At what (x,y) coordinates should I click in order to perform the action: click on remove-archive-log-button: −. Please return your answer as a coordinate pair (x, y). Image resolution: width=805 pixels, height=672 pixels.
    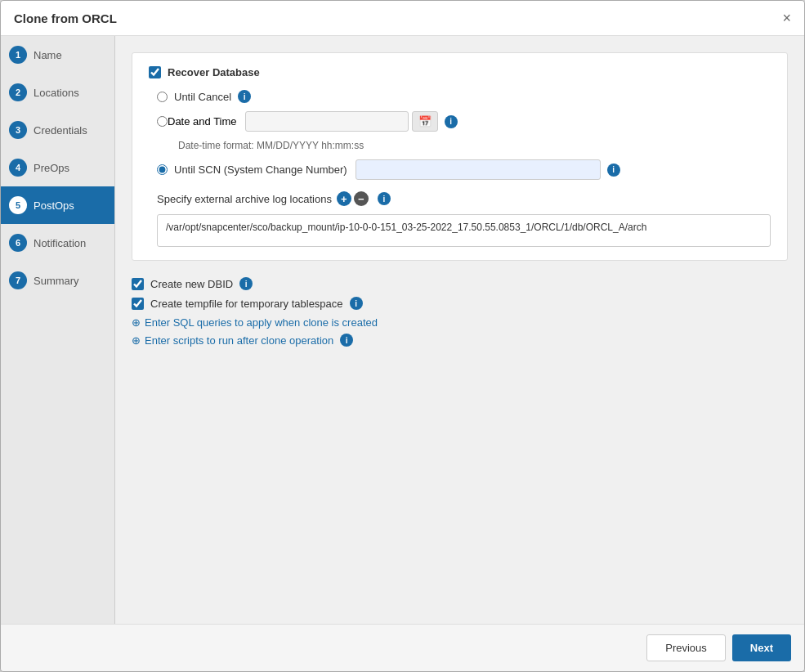
    Looking at the image, I should click on (361, 199).